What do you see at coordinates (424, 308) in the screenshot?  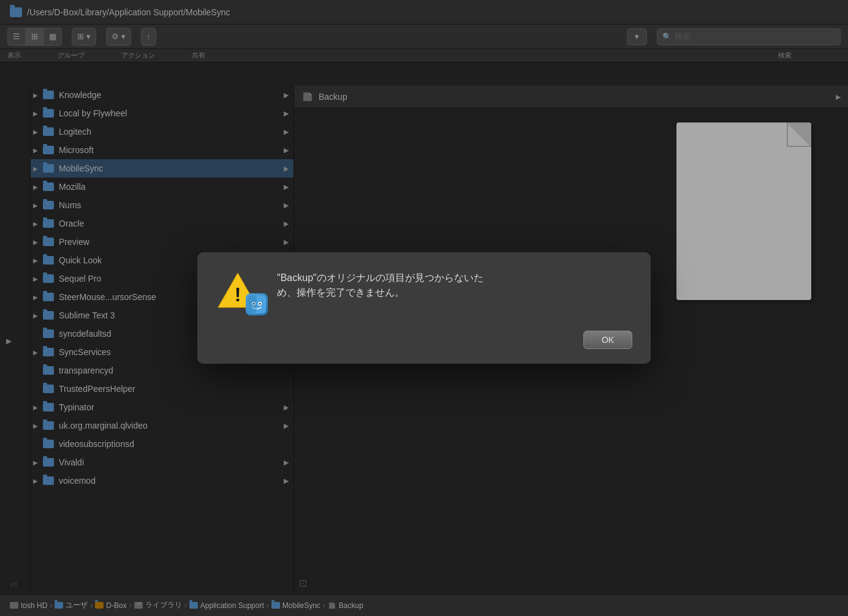 I see `alert-dialog: ! "Backup"のオリジナルの項目` at bounding box center [424, 308].